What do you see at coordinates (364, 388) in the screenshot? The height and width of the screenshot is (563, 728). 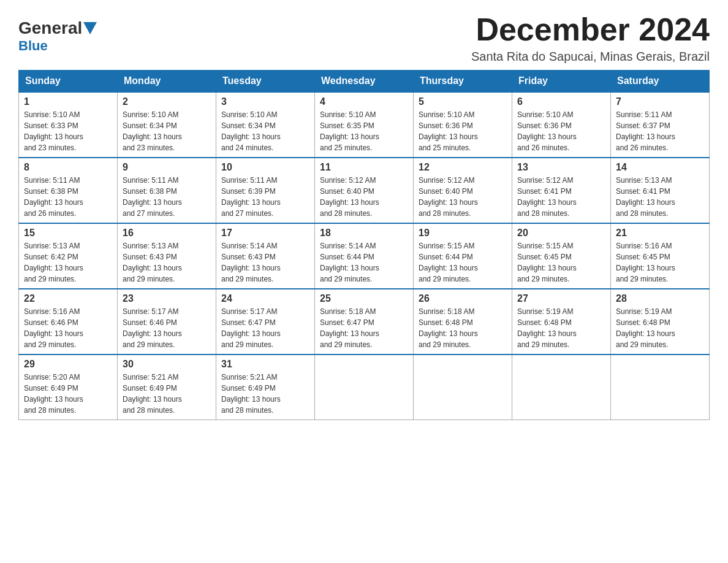 I see `calendar-week-row: 29 Sunrise: 5:20 AM Sunset: 6:49 PM Dayl…` at bounding box center [364, 388].